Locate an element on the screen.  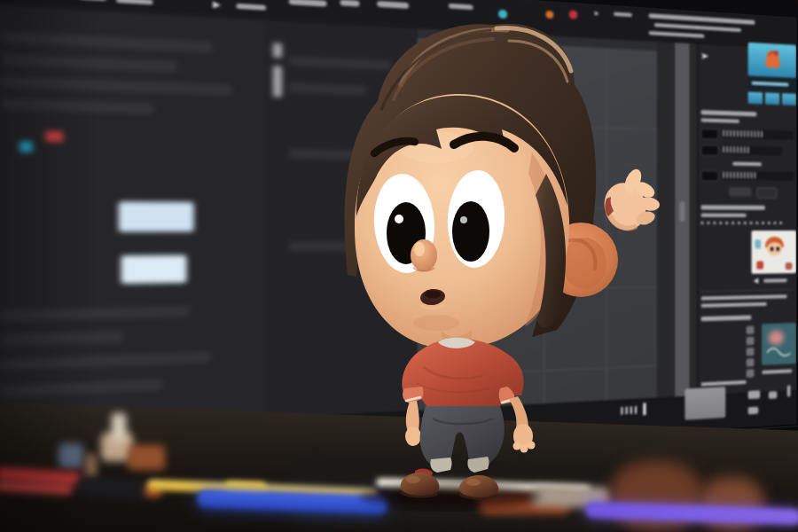
clay-block-blue is located at coordinates (71, 456).